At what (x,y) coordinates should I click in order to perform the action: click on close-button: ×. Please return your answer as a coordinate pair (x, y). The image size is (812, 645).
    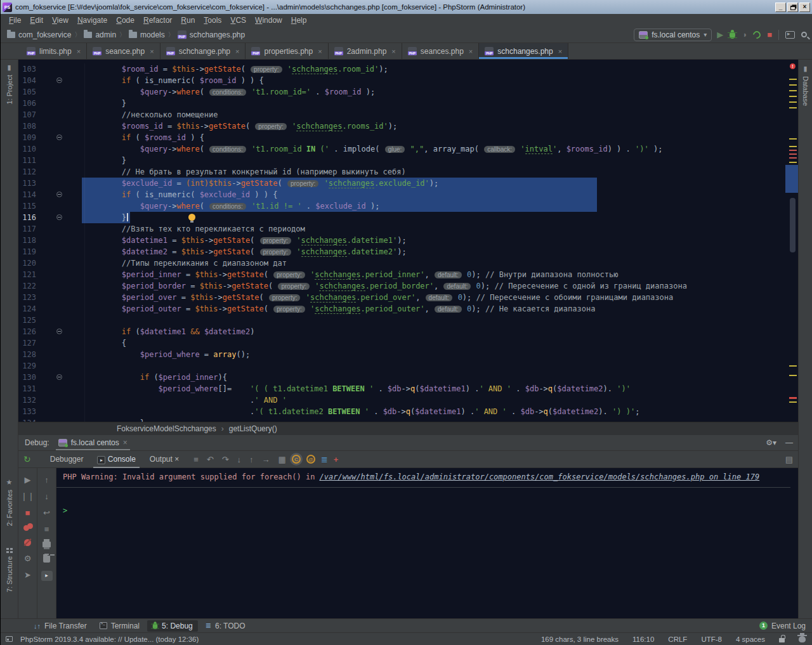
    Looking at the image, I should click on (804, 8).